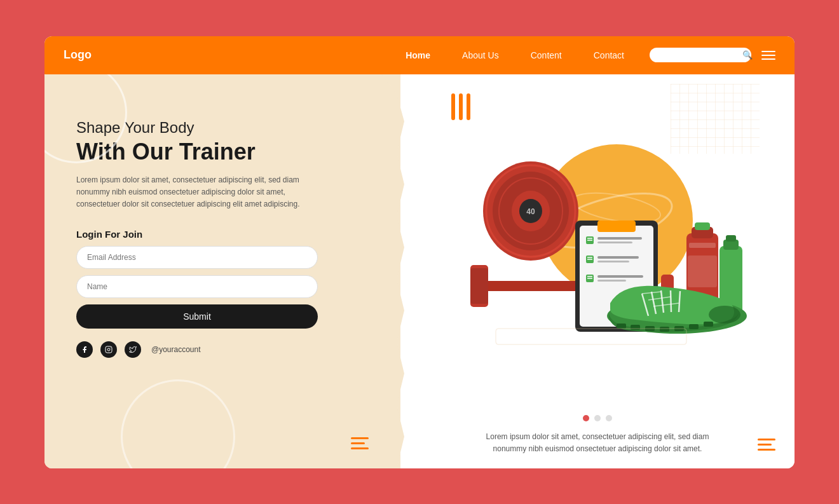  Describe the element at coordinates (531, 212) in the screenshot. I see `svg-text: 40` at that location.